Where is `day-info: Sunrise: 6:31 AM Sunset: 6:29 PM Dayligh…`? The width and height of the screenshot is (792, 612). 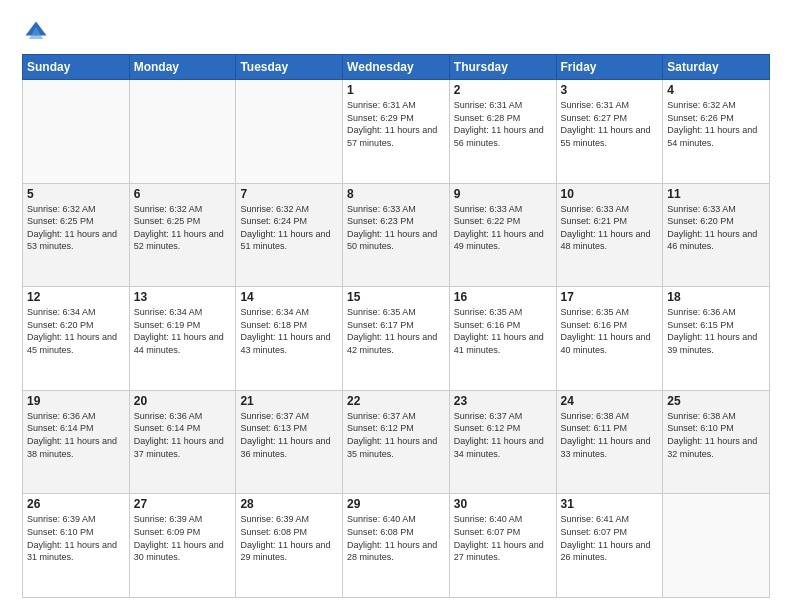 day-info: Sunrise: 6:31 AM Sunset: 6:29 PM Dayligh… is located at coordinates (396, 124).